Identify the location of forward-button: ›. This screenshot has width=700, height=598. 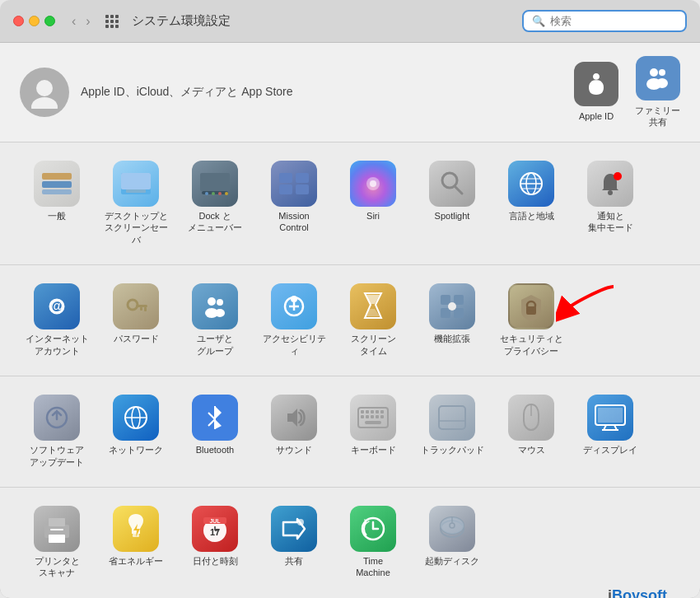
(87, 21).